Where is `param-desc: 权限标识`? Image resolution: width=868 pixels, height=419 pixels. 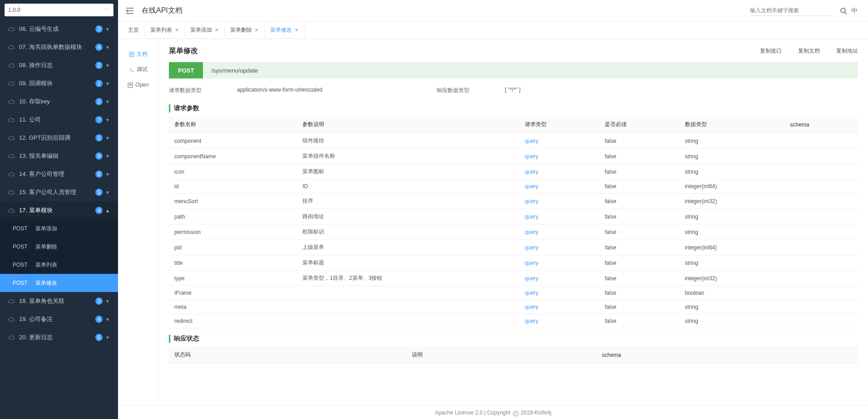
param-desc: 权限标识 is located at coordinates (408, 232).